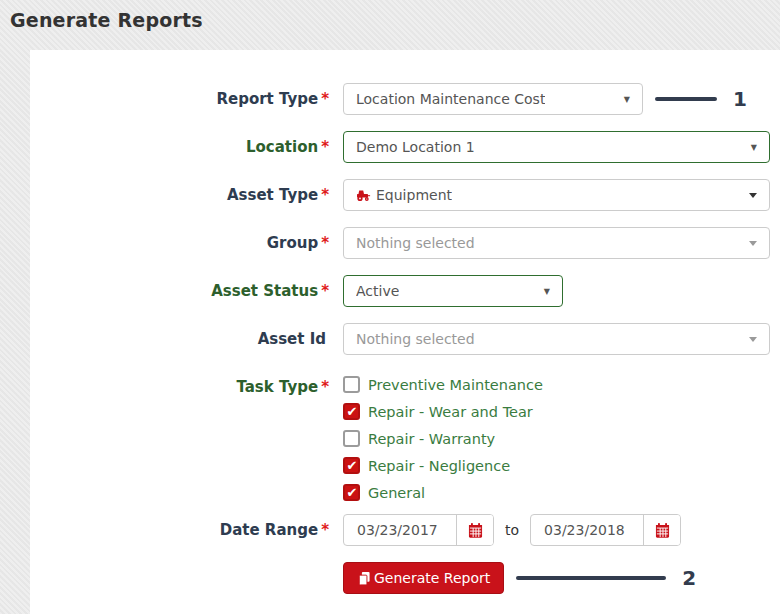 This screenshot has height=614, width=780. I want to click on annotation-number: 2, so click(689, 578).